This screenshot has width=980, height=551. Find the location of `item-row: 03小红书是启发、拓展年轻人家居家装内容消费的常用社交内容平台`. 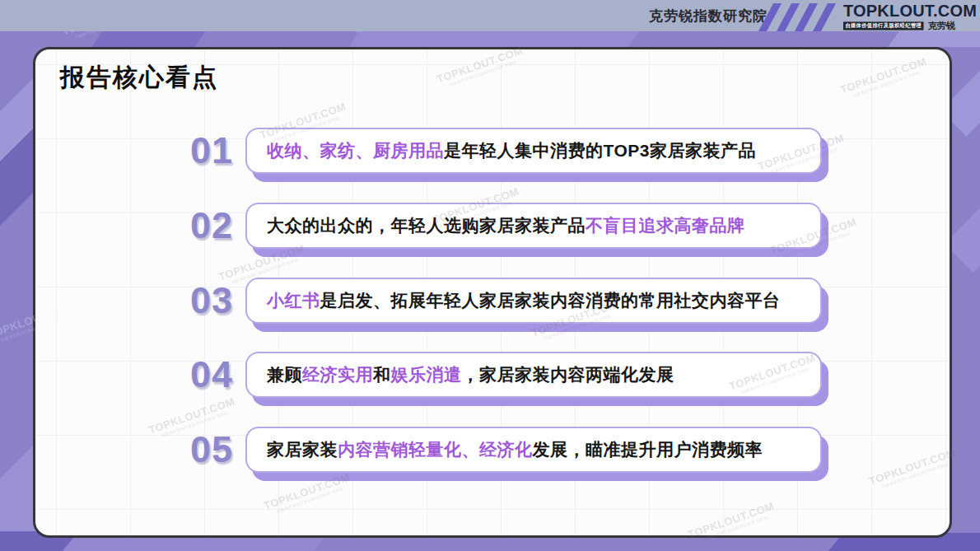

item-row: 03小红书是启发、拓展年轻人家居家装内容消费的常用社交内容平台 is located at coordinates (492, 301).